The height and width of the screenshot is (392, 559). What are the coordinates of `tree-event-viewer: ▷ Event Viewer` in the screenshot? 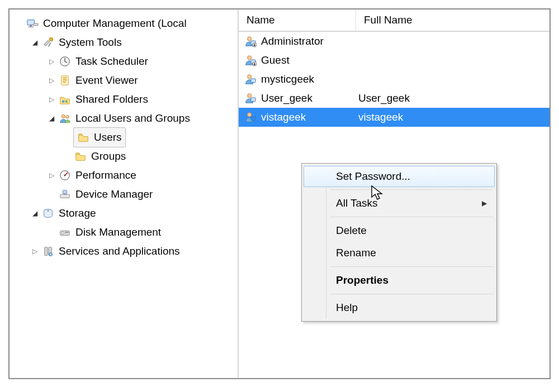 It's located at (126, 80).